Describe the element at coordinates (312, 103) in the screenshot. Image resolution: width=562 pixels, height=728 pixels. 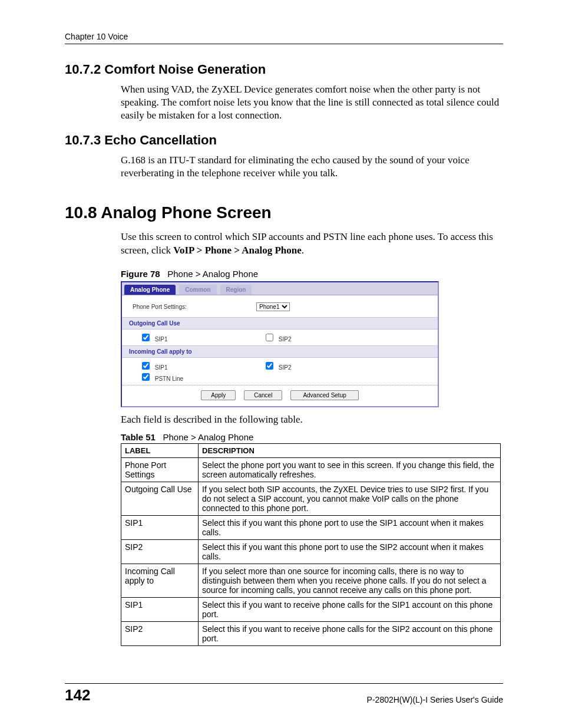
I see `body-10-7-2: When using VAD, the ZyXEL Device generat…` at that location.